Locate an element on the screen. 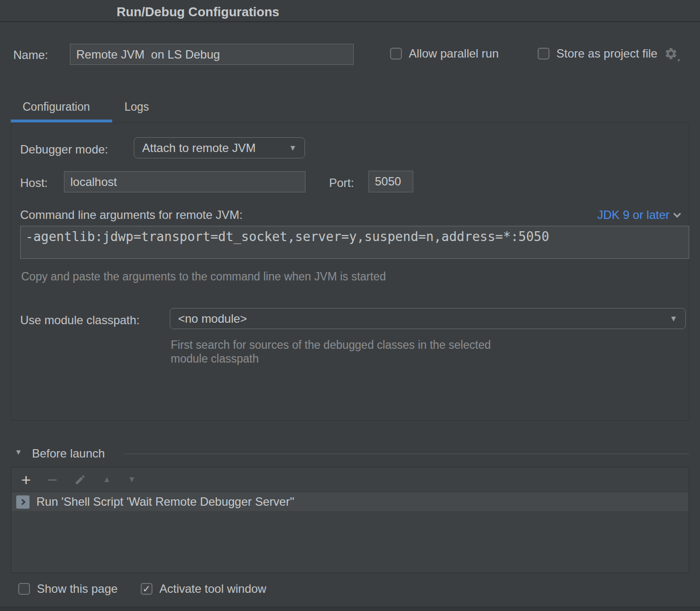  tab-logs: Logs is located at coordinates (137, 107).